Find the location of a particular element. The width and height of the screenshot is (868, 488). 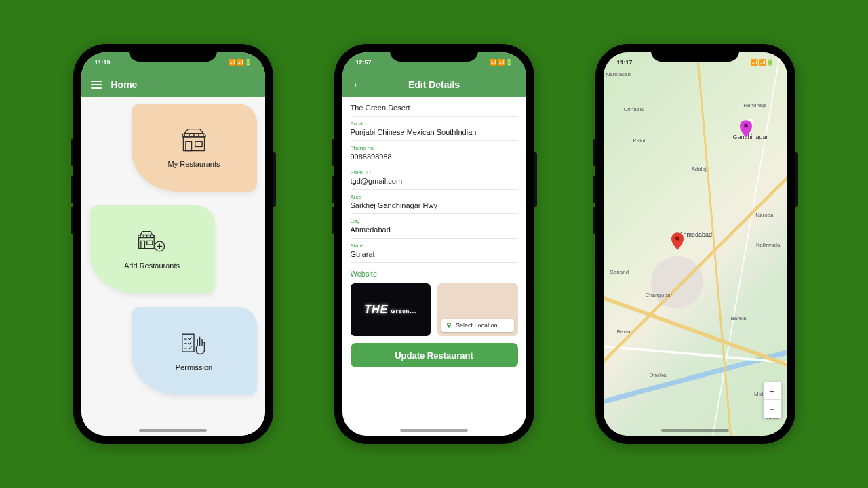

update-restaurant-button: Update Restaurant is located at coordinates (434, 355).